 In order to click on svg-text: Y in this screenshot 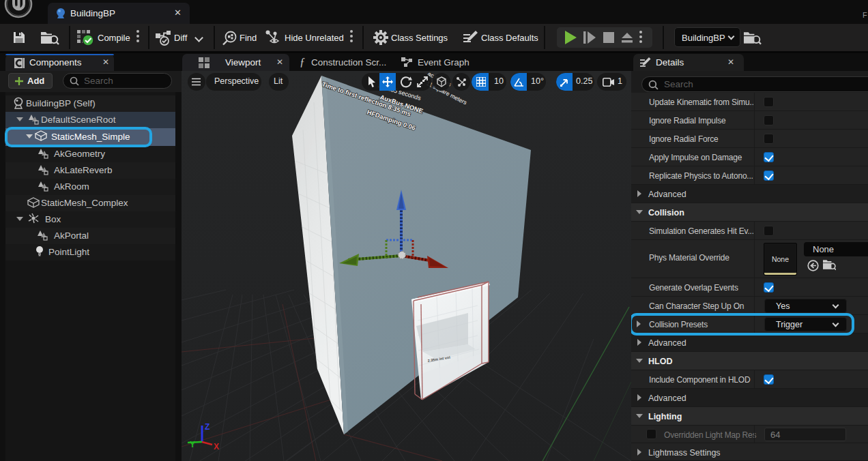, I will do `click(192, 445)`.